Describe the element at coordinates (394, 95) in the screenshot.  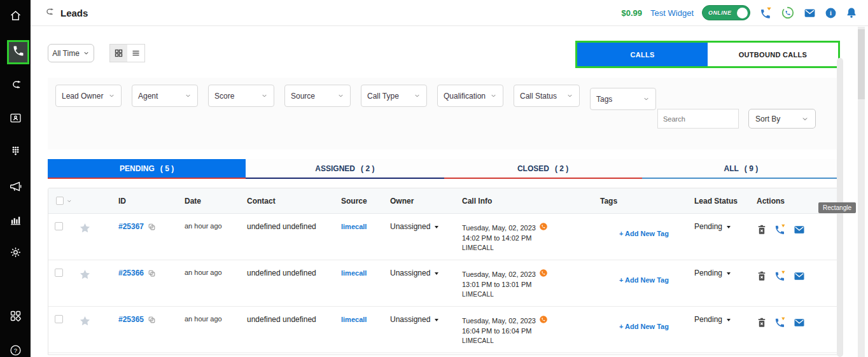
I see `filter-call-type: Call Type` at that location.